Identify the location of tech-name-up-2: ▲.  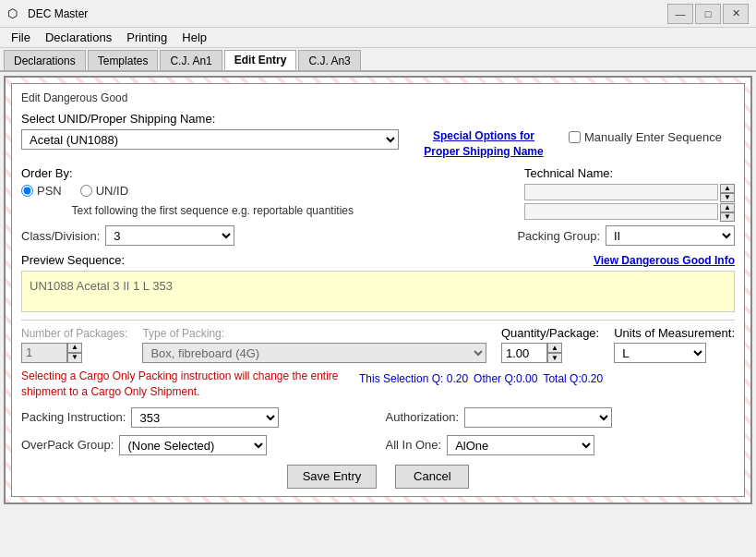
(727, 208).